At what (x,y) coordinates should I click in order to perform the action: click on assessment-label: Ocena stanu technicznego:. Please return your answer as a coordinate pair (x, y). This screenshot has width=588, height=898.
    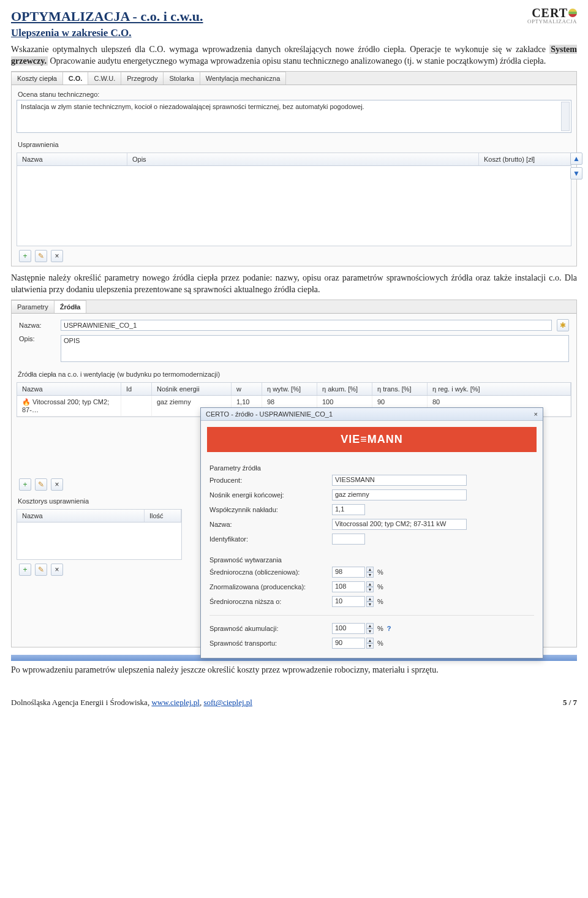
    Looking at the image, I should click on (294, 94).